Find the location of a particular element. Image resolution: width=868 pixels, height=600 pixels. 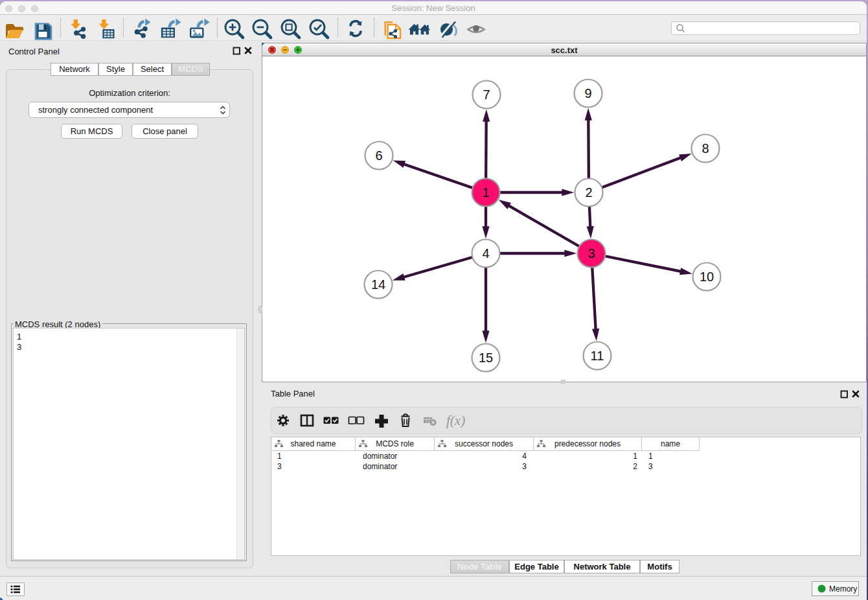

svg-text: 4 is located at coordinates (486, 253).